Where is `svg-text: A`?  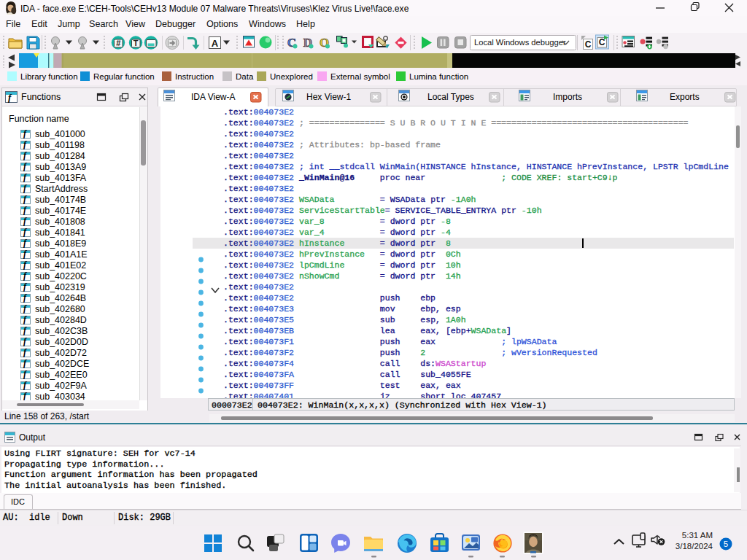 svg-text: A is located at coordinates (215, 44).